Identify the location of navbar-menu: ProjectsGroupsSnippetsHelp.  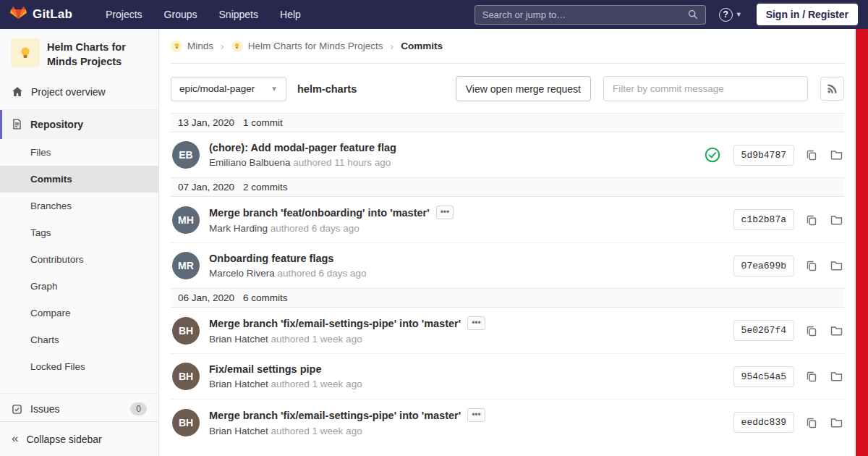
(203, 14).